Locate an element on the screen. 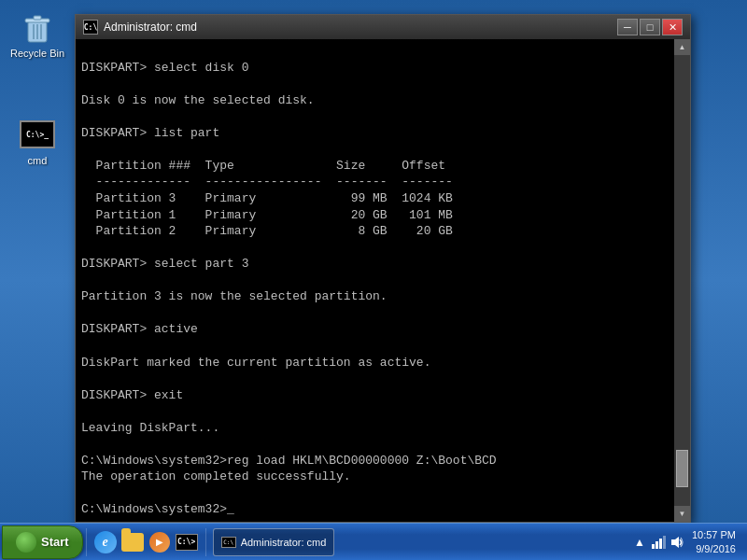 The width and height of the screenshot is (747, 560). tray-network-icon is located at coordinates (658, 542).